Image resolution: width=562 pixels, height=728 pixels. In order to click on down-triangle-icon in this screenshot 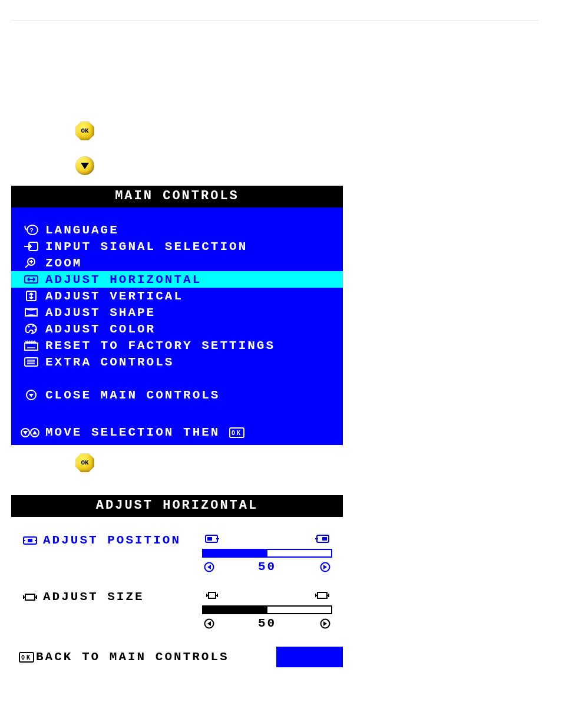, I will do `click(85, 166)`.